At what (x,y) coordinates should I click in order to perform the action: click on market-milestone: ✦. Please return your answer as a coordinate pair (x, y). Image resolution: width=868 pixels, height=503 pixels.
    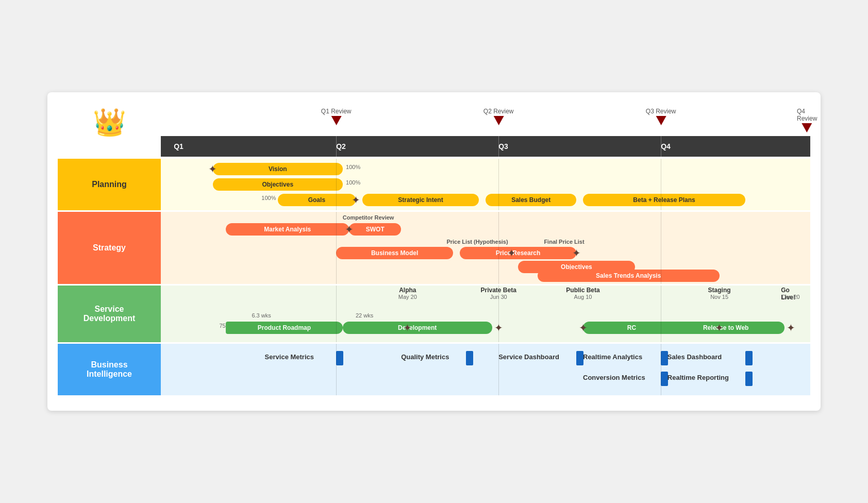
    Looking at the image, I should click on (349, 229).